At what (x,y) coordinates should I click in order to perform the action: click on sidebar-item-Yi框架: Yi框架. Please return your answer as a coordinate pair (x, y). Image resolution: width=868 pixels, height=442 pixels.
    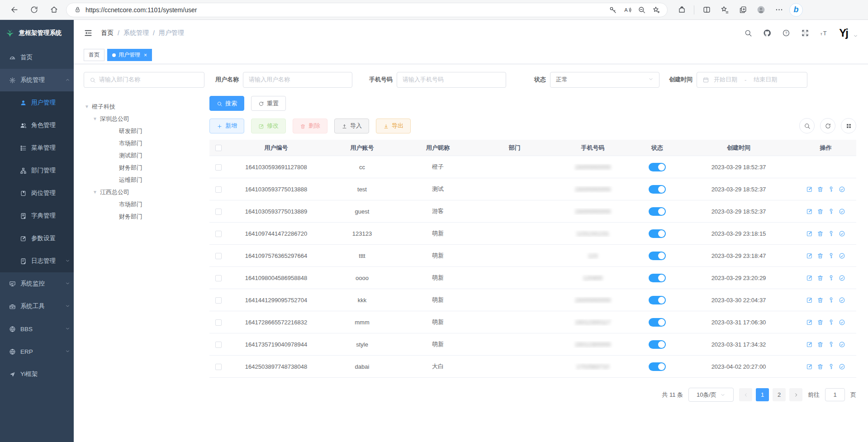
    Looking at the image, I should click on (37, 374).